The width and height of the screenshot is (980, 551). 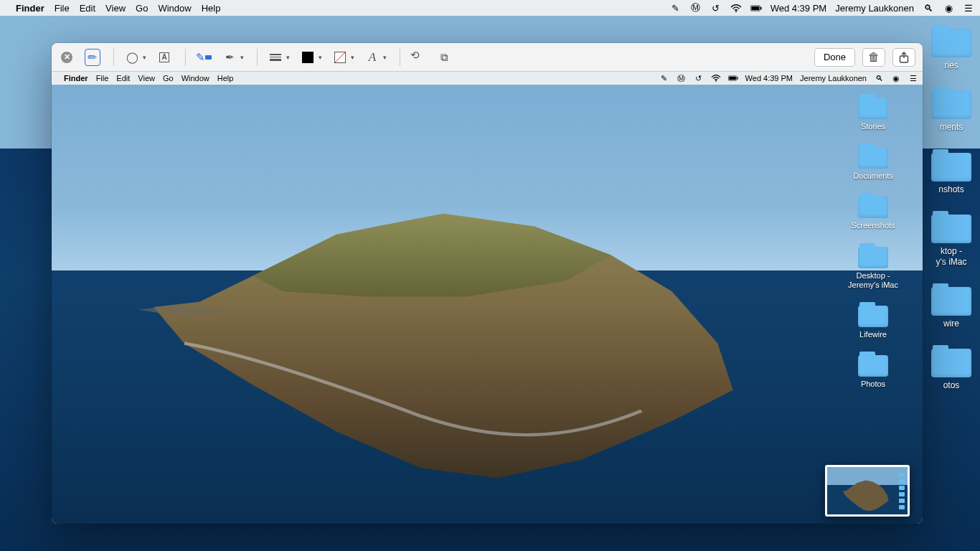 I want to click on inner-menu-window: Window, so click(x=195, y=78).